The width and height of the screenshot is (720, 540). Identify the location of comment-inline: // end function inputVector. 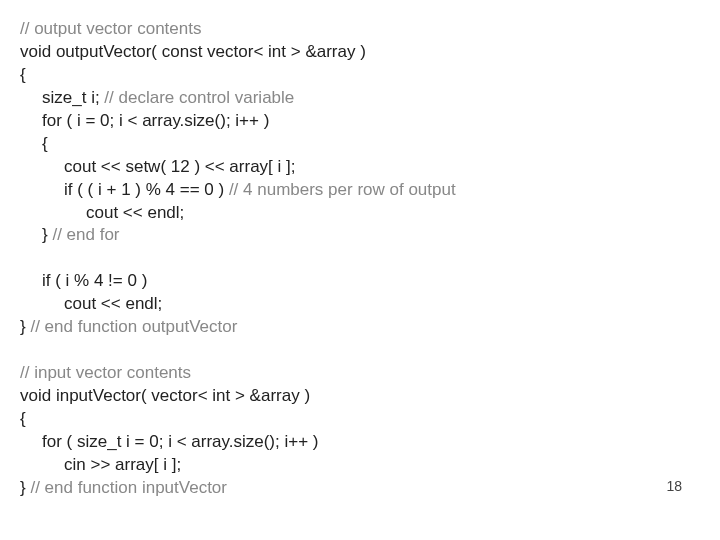
(128, 488).